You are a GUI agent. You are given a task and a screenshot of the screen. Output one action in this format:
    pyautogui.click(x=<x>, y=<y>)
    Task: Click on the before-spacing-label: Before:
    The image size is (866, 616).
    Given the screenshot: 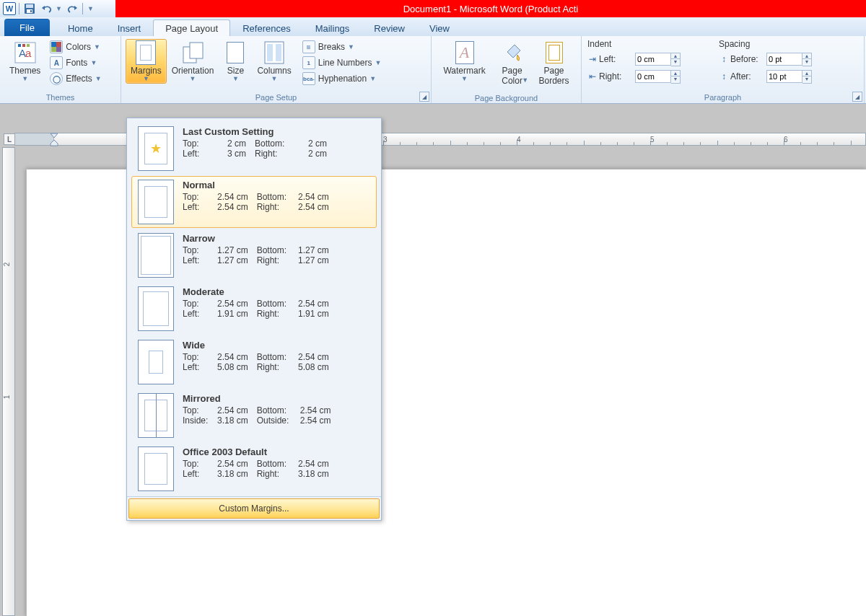 What is the action you would take?
    pyautogui.click(x=748, y=59)
    